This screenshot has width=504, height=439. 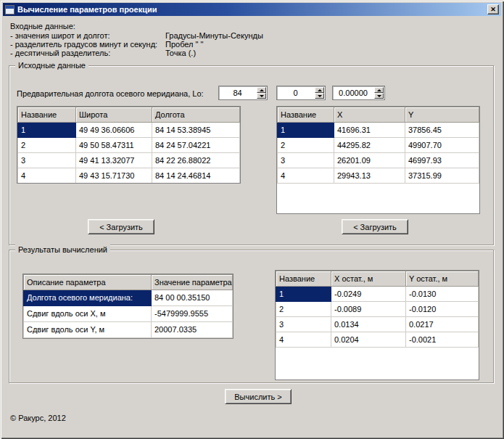 What do you see at coordinates (128, 330) in the screenshot?
I see `table-row: Сдвиг вдоль оси Y, м 20007.0335` at bounding box center [128, 330].